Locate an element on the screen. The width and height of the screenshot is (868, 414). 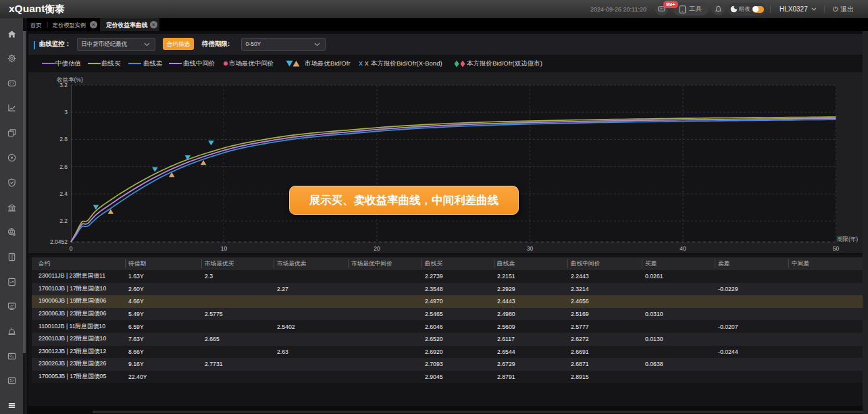
svg-text: 2.4 is located at coordinates (63, 194).